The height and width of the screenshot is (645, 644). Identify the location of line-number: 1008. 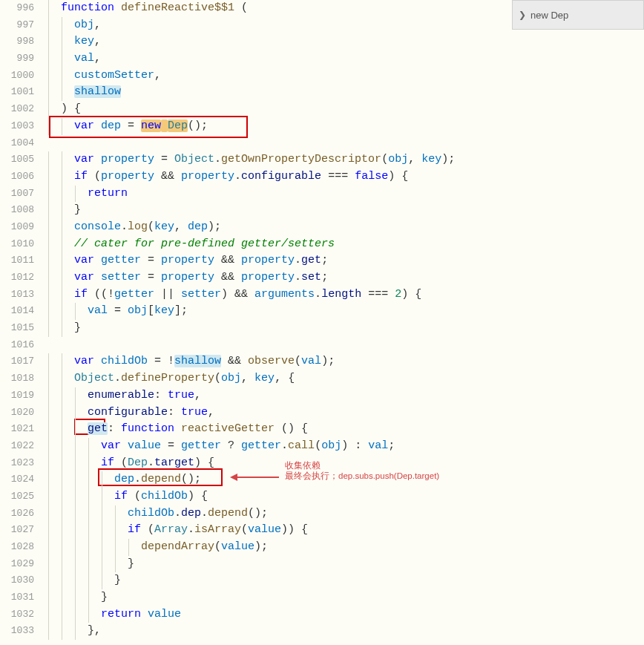
(17, 211).